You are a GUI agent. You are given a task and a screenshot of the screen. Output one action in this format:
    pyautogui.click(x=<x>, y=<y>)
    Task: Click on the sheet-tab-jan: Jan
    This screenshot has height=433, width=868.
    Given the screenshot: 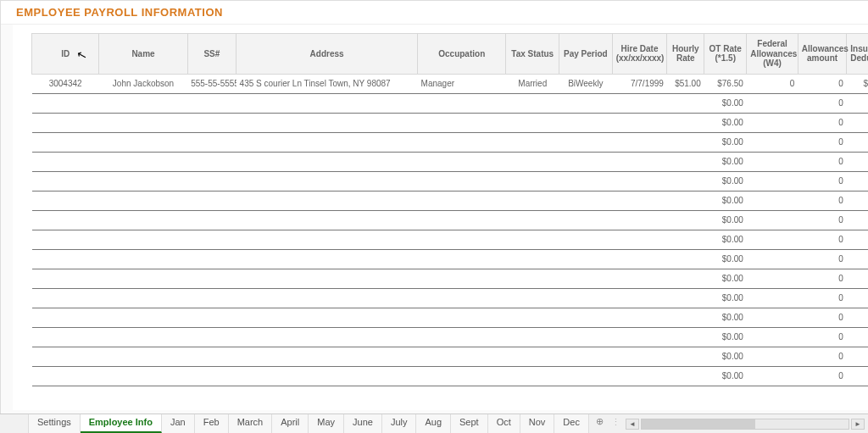 What is the action you would take?
    pyautogui.click(x=178, y=424)
    